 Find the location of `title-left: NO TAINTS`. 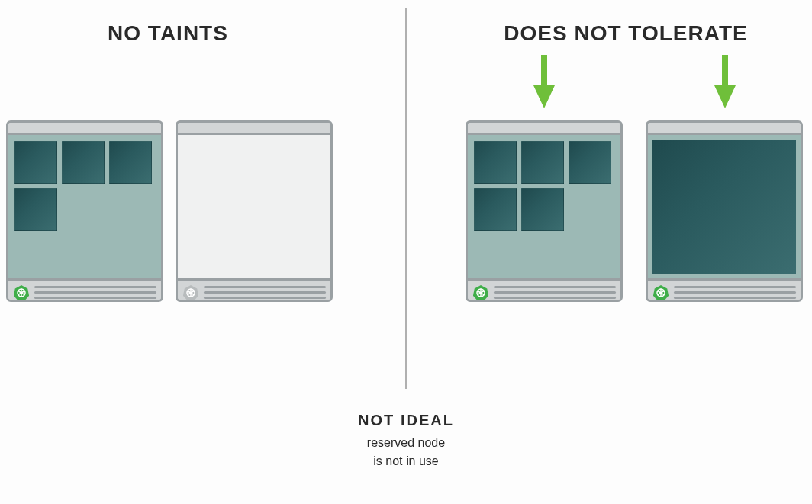

title-left: NO TAINTS is located at coordinates (168, 34).